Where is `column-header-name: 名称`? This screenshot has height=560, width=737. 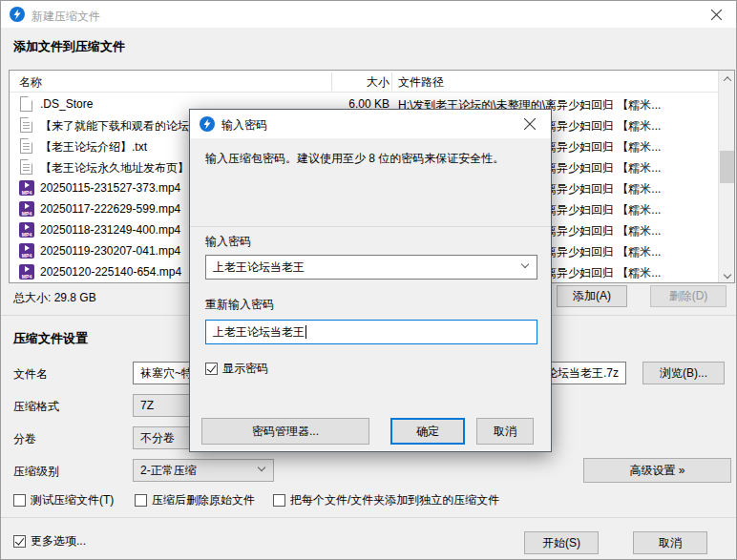
column-header-name: 名称 is located at coordinates (31, 82).